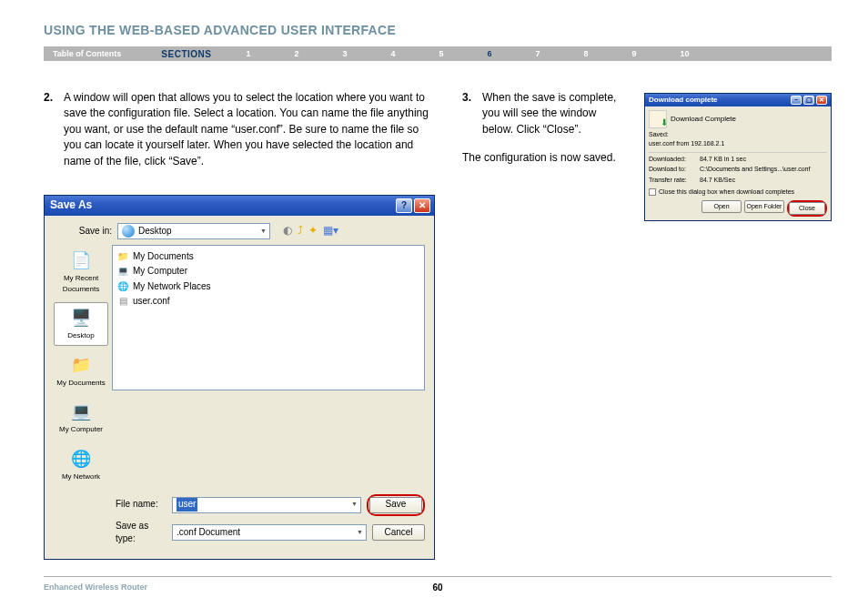 The height and width of the screenshot is (608, 868). What do you see at coordinates (683, 100) in the screenshot?
I see `dl-title: Download complete` at bounding box center [683, 100].